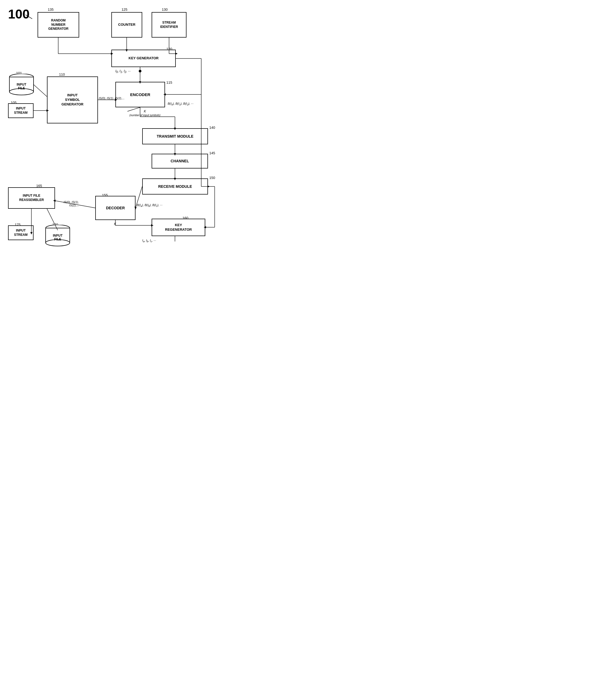 The image size is (600, 700). What do you see at coordinates (150, 205) in the screenshot?
I see `b-iabc-label: B(Ia), B(Ib), B(Ic), ···` at bounding box center [150, 205].